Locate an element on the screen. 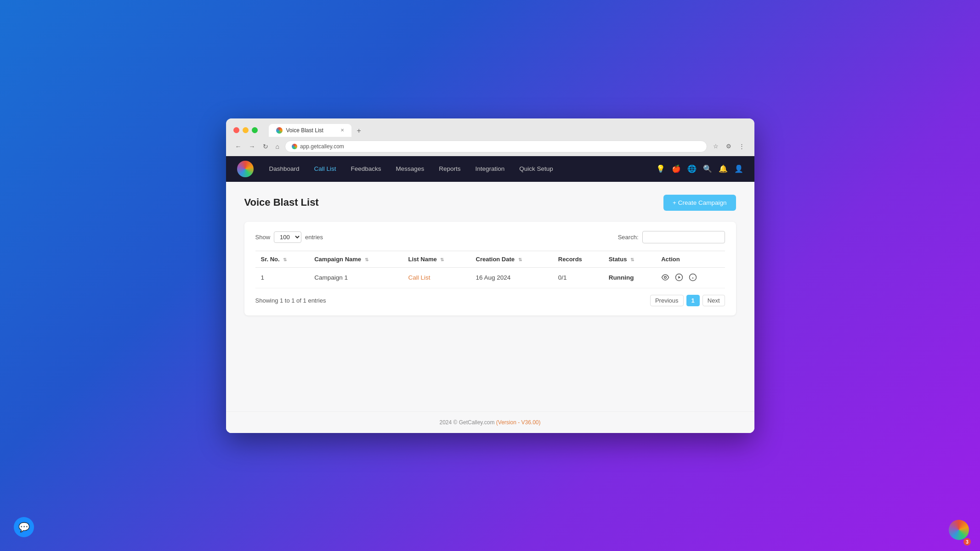 Image resolution: width=980 pixels, height=551 pixels. nav-reports: Reports is located at coordinates (449, 169).